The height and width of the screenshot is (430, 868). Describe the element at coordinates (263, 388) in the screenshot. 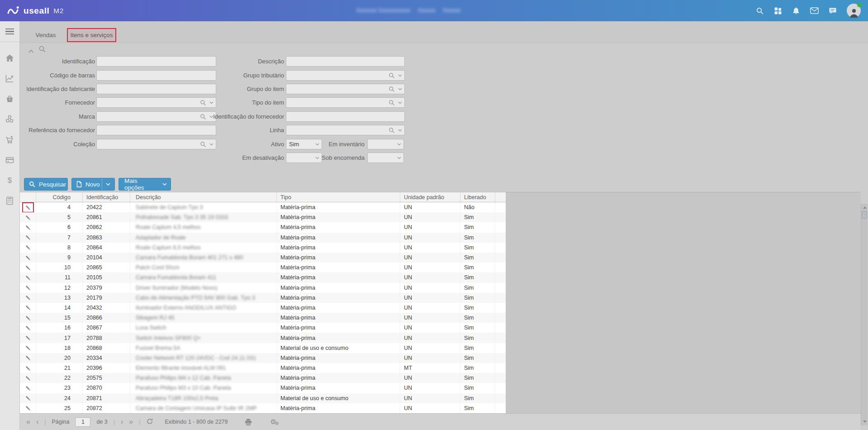

I see `table-row: 23 20870 Parafuso Philips M3 x 10 Cab. P…` at that location.